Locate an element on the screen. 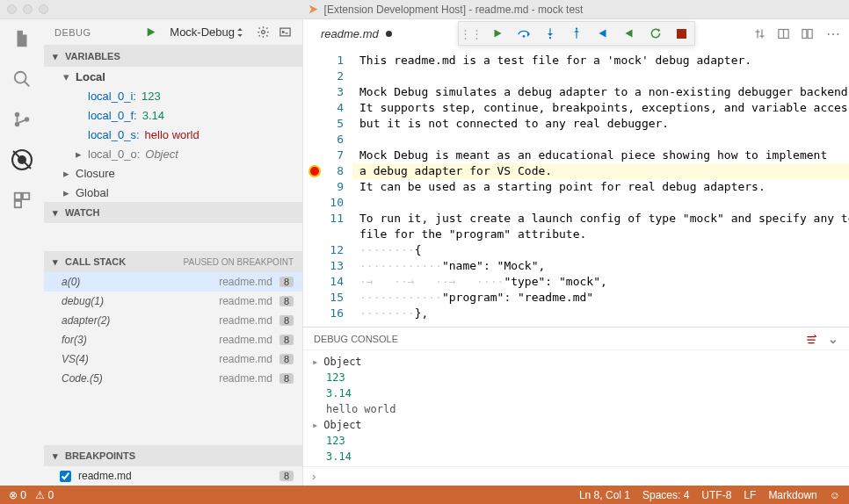 This screenshot has width=849, height=504. code-line: ········{ is located at coordinates (601, 250).